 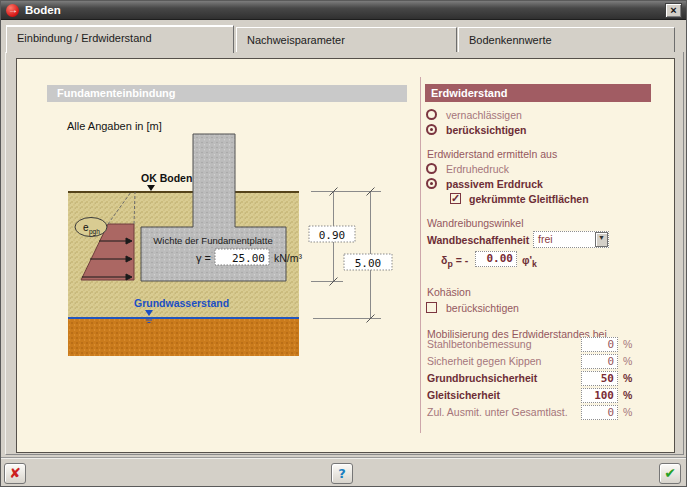 I want to click on panel-divider, so click(x=420, y=255).